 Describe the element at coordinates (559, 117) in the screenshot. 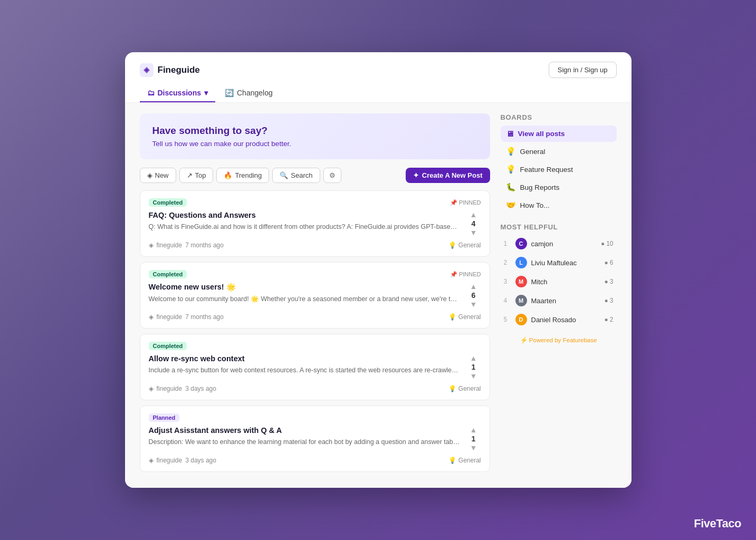

I see `boards-title: Boards` at that location.